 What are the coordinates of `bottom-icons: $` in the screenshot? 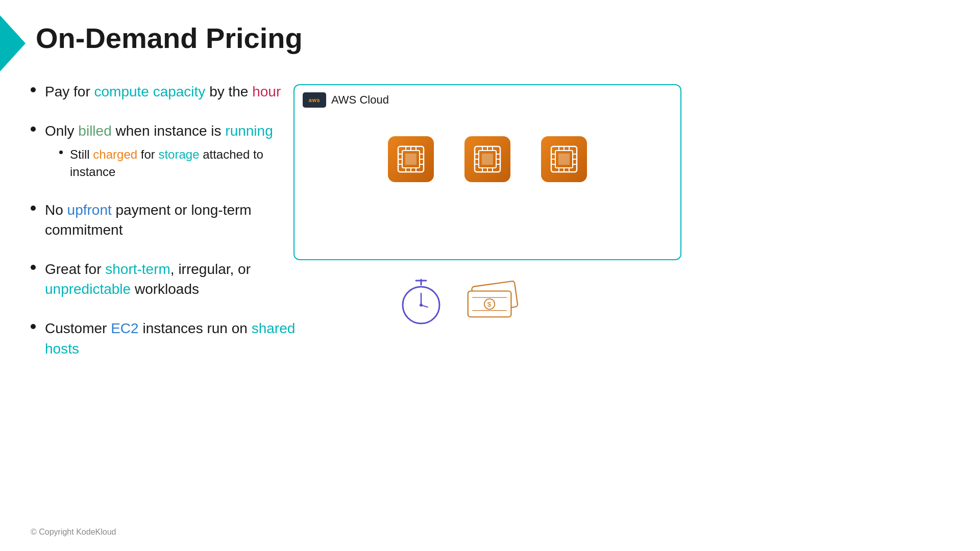 It's located at (459, 301).